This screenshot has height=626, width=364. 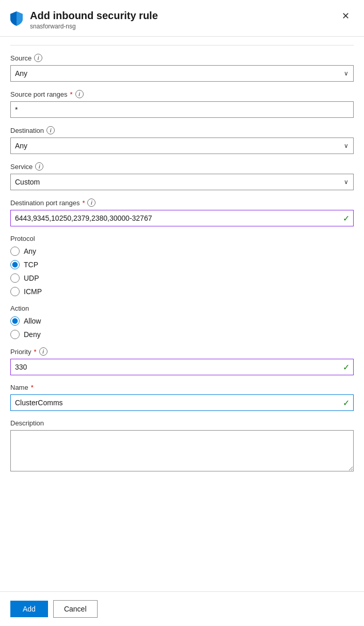 I want to click on protocol-label: Protocol, so click(x=182, y=239).